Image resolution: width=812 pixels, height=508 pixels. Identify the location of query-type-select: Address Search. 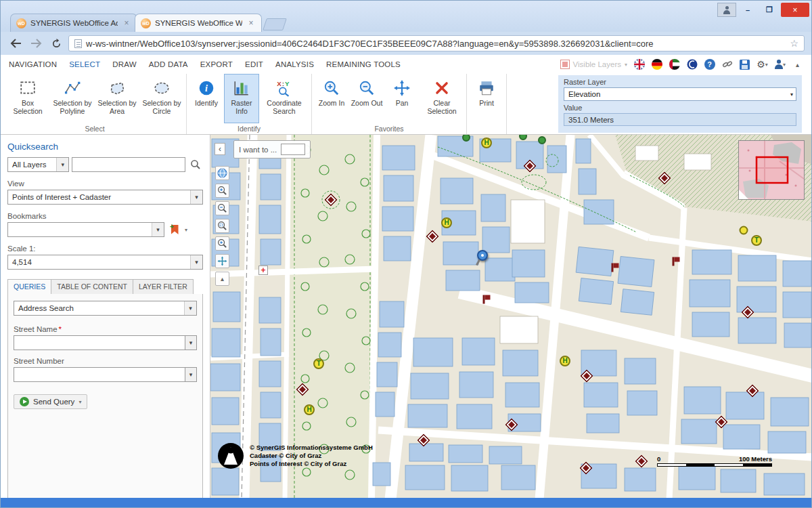
(106, 308).